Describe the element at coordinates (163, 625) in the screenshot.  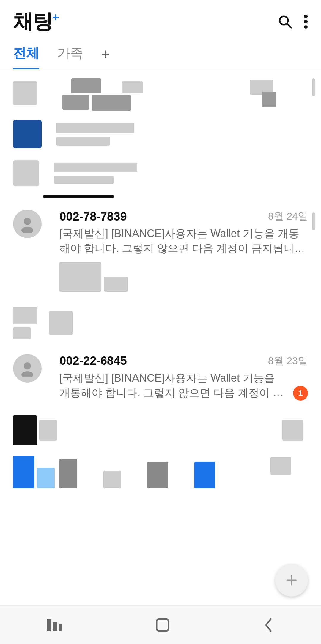
I see `nav-home-button` at that location.